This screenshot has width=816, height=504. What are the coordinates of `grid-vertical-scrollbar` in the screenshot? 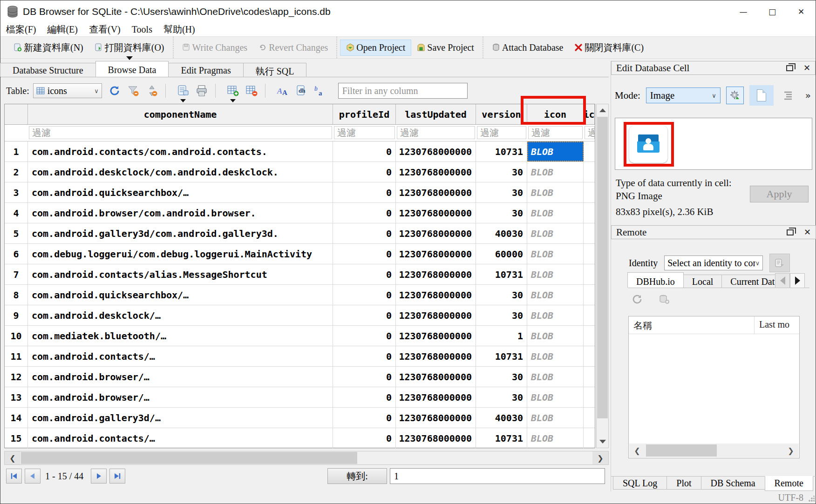 It's located at (603, 276).